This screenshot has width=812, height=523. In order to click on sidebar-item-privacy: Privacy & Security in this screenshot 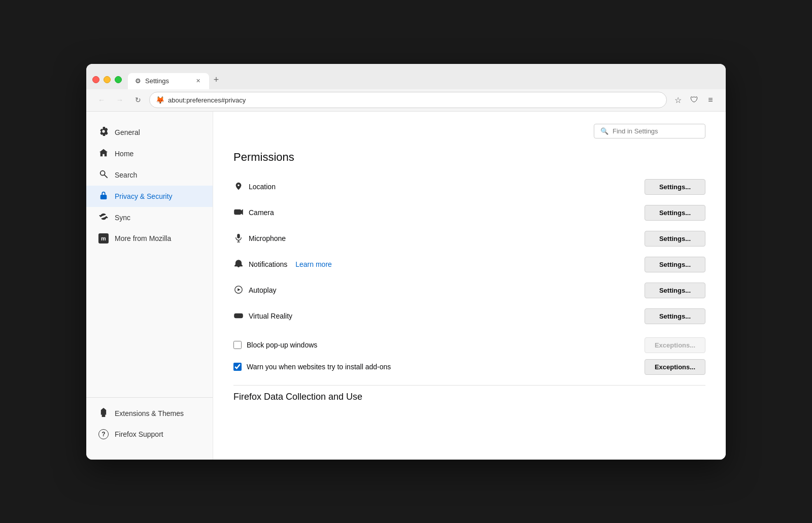, I will do `click(149, 196)`.